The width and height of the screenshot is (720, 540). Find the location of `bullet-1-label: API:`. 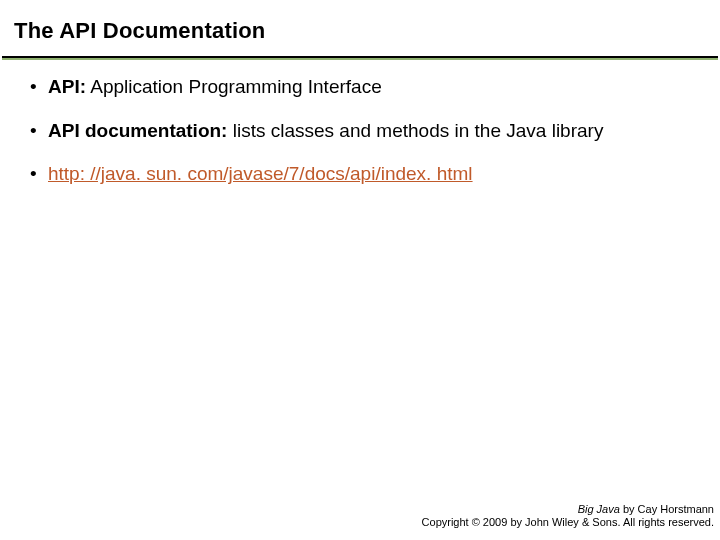

bullet-1-label: API: is located at coordinates (67, 86).